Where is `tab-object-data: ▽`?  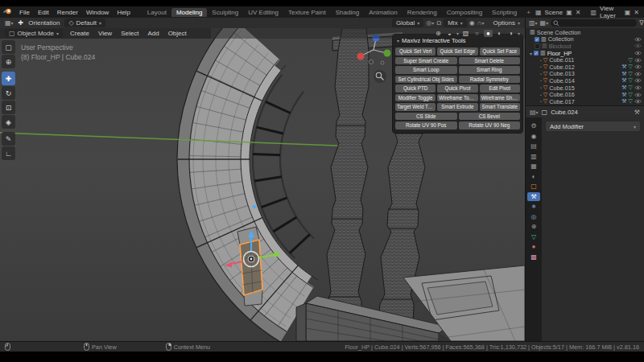
tab-object-data: ▽ is located at coordinates (534, 237).